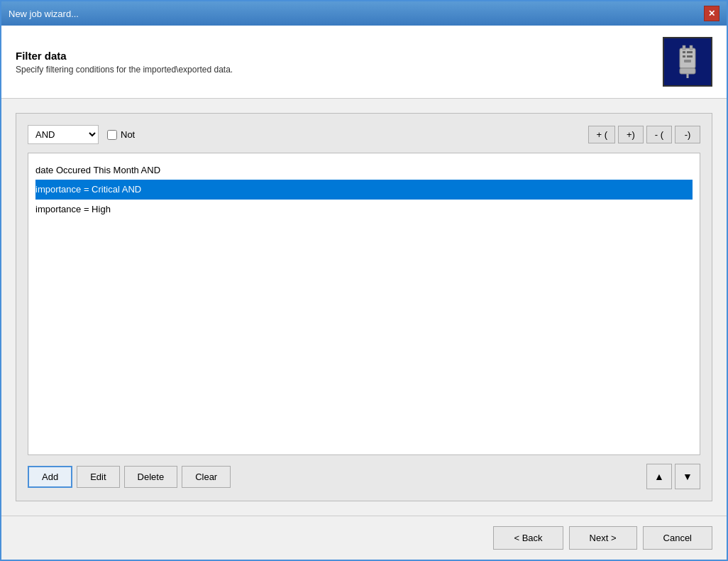  What do you see at coordinates (659, 476) in the screenshot?
I see `move-up-button: ▲` at bounding box center [659, 476].